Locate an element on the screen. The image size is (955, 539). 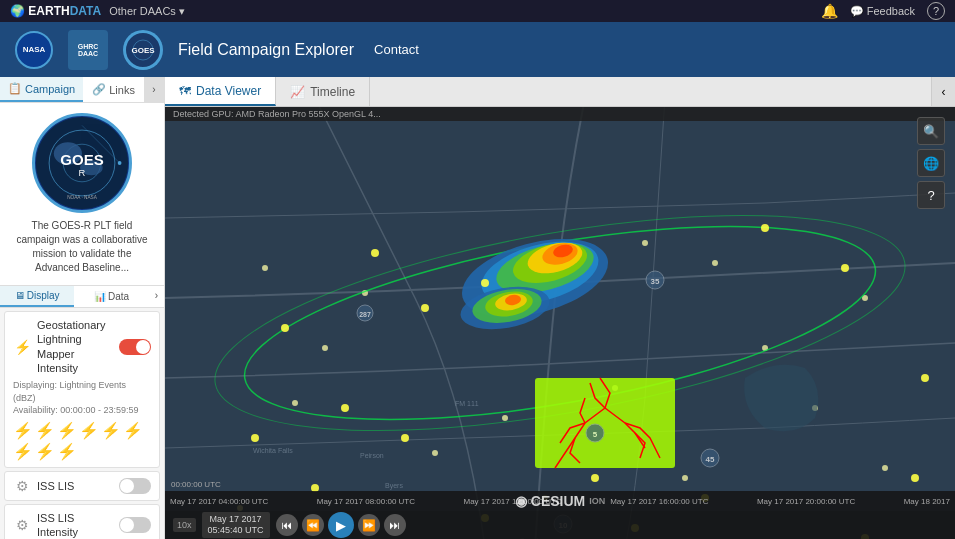
timeline-label-2: May 17 2017 08:00:00 UTC is located at coordinates (366, 502).